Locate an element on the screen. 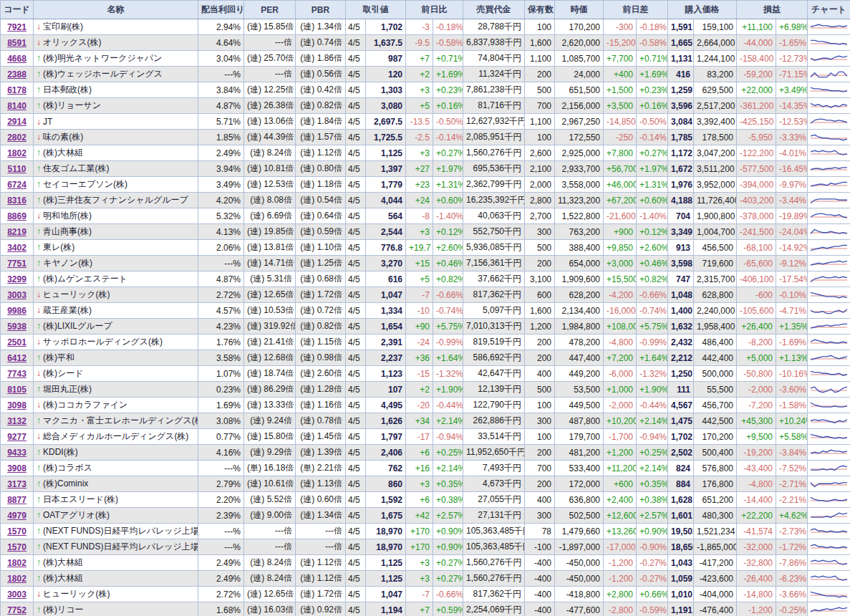  stock-code-link: 8877 is located at coordinates (17, 500).